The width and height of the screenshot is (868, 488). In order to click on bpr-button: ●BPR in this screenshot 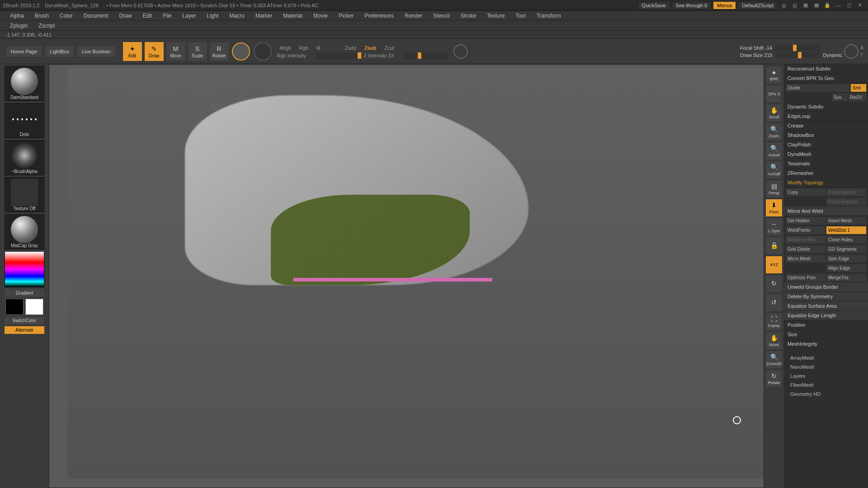, I will do `click(774, 75)`.